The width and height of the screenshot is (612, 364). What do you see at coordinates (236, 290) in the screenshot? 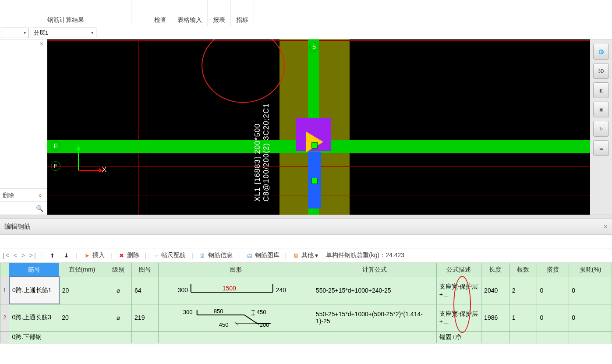
I see `shape-diagram: 300 1500 240` at bounding box center [236, 290].